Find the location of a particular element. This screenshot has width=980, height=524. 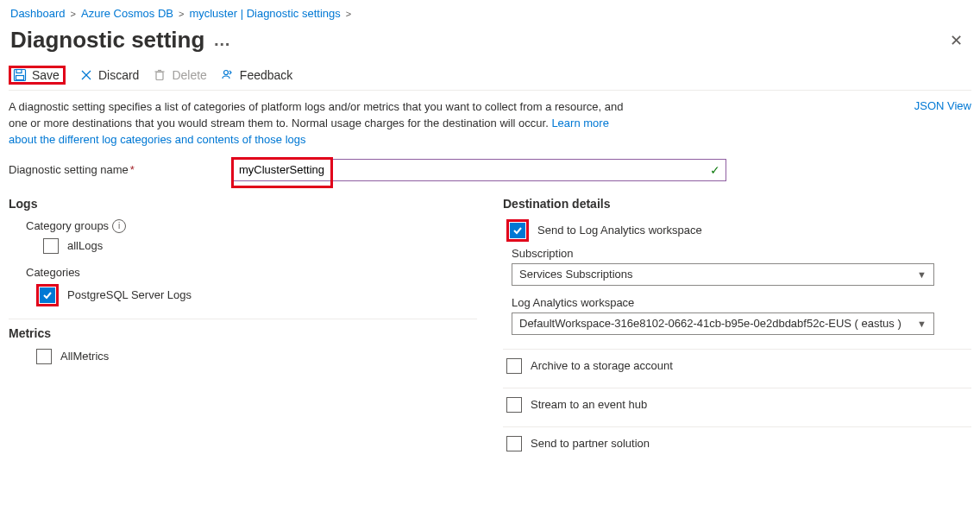

postgresql-logs-checkbox is located at coordinates (47, 295).